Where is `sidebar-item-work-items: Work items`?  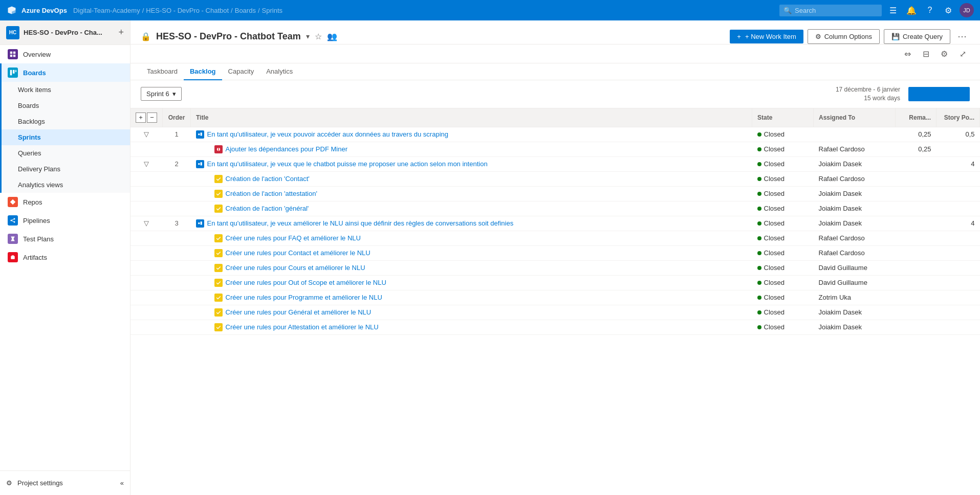 sidebar-item-work-items: Work items is located at coordinates (66, 90).